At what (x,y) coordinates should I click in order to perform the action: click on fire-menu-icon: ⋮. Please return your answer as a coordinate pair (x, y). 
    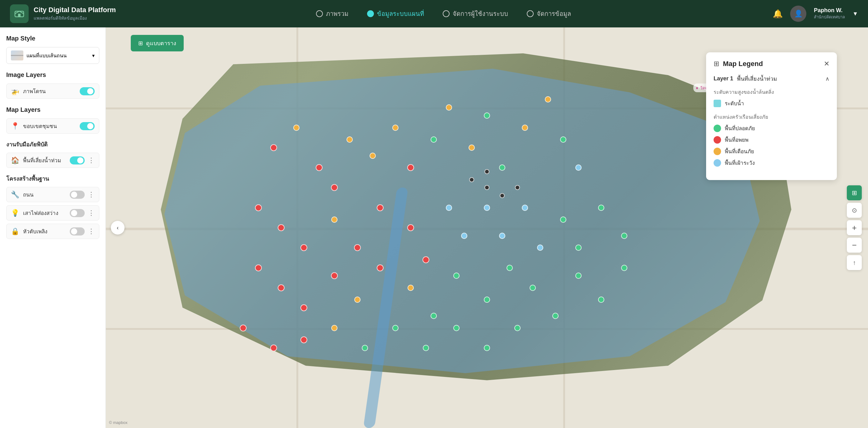
    Looking at the image, I should click on (91, 232).